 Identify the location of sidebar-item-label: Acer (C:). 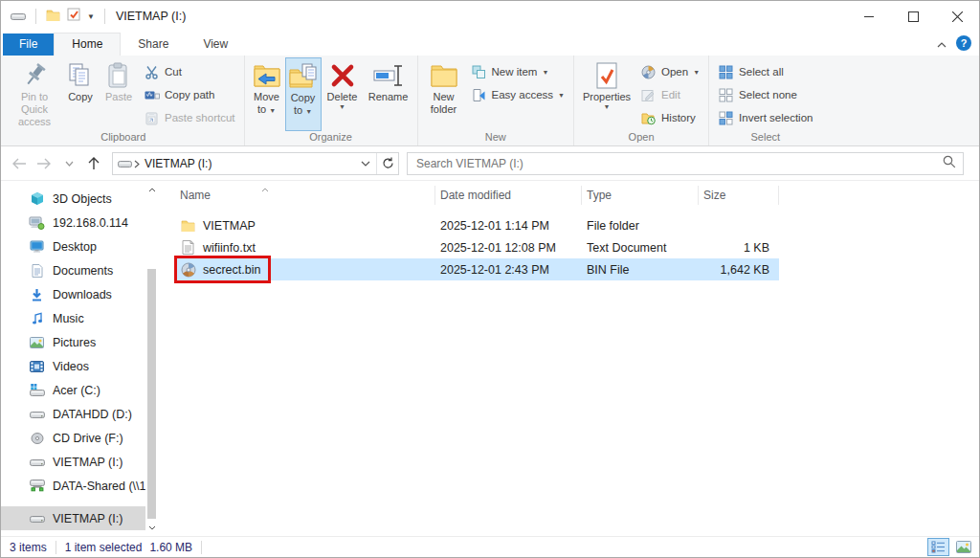
(77, 391).